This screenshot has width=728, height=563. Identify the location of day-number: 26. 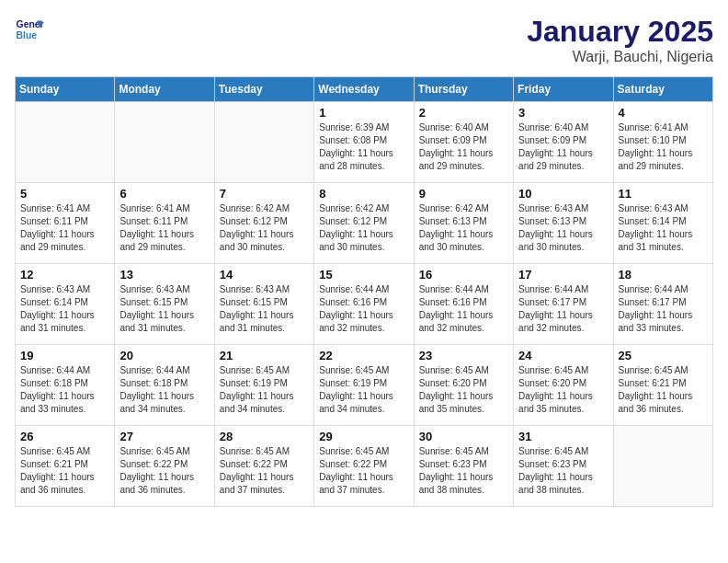
(64, 436).